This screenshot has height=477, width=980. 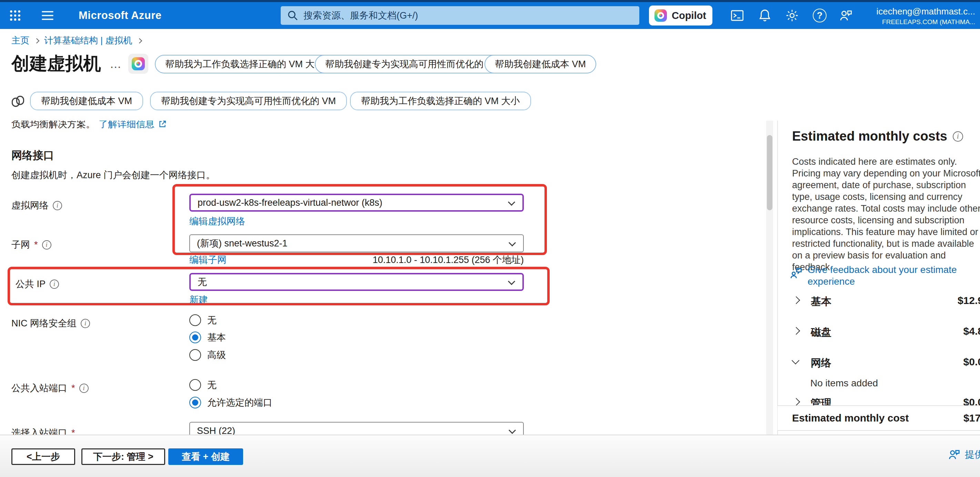 I want to click on more-actions-button: …, so click(x=116, y=64).